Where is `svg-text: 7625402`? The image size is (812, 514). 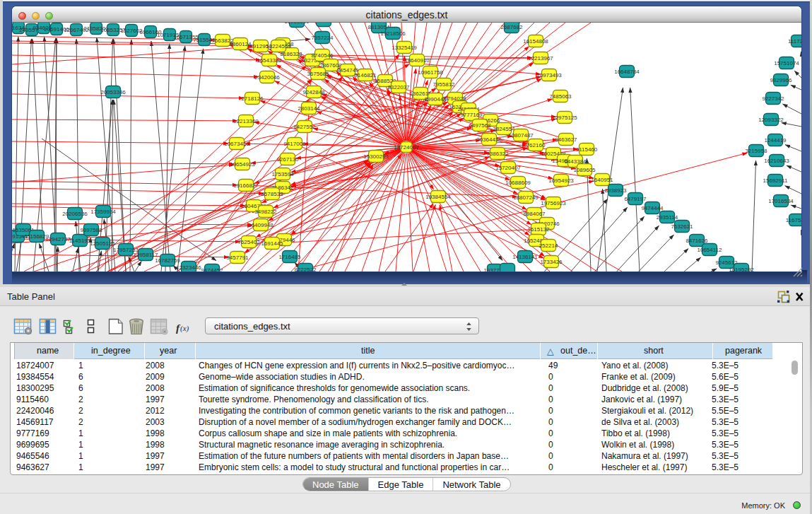 svg-text: 7625402 is located at coordinates (249, 242).